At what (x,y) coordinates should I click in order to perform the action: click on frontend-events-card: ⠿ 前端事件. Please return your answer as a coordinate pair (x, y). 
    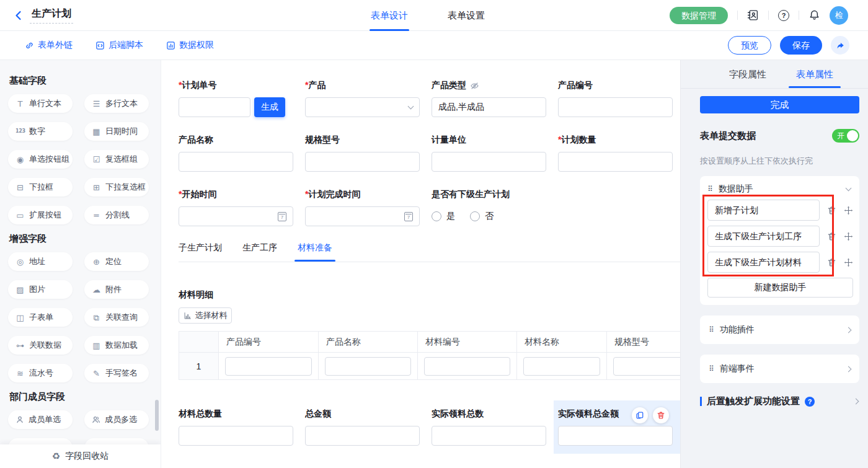
    Looking at the image, I should click on (780, 369).